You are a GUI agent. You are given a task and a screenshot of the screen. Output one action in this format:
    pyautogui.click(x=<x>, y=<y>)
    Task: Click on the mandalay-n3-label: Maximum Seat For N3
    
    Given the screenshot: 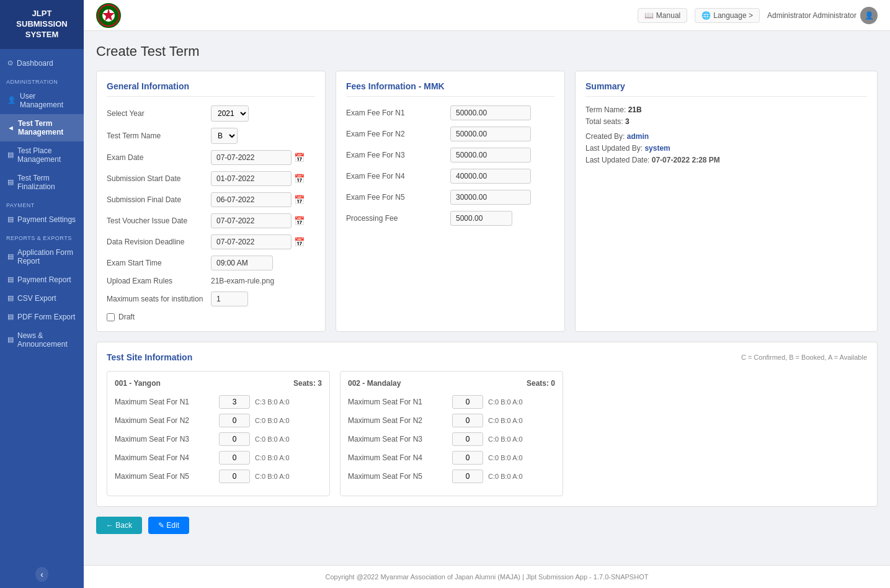 What is the action you would take?
    pyautogui.click(x=398, y=439)
    